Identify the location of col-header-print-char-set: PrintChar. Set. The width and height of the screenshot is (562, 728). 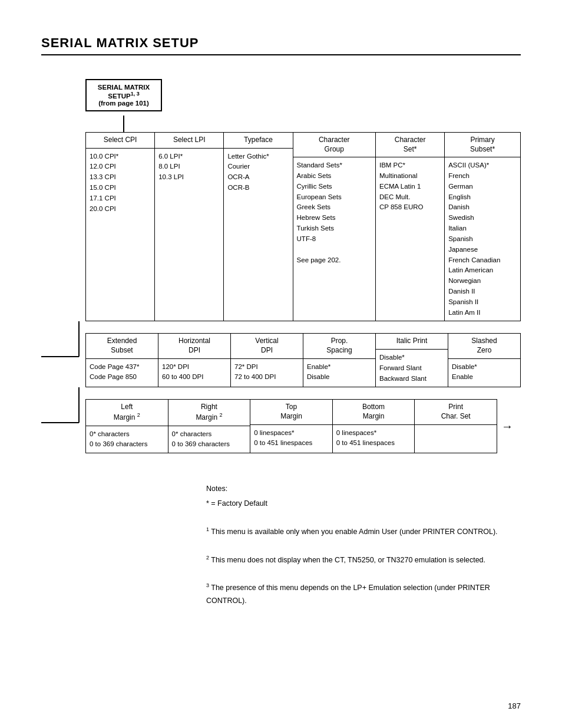
(456, 412).